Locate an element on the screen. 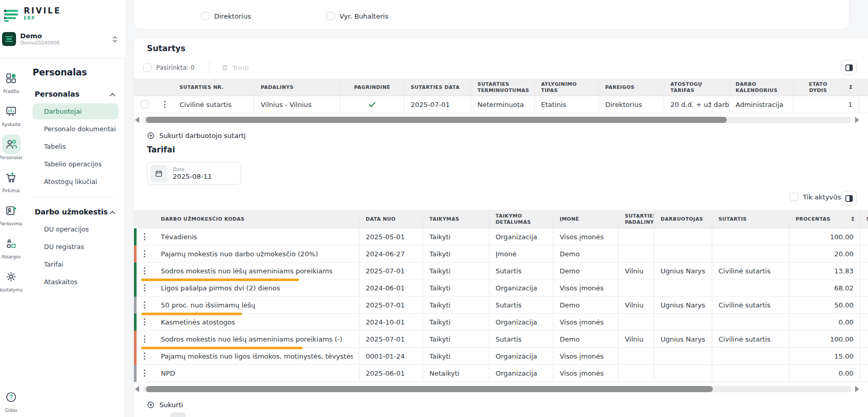 The height and width of the screenshot is (417, 868). column-header: ATOSTOGŲ TARIFAS is located at coordinates (697, 87).